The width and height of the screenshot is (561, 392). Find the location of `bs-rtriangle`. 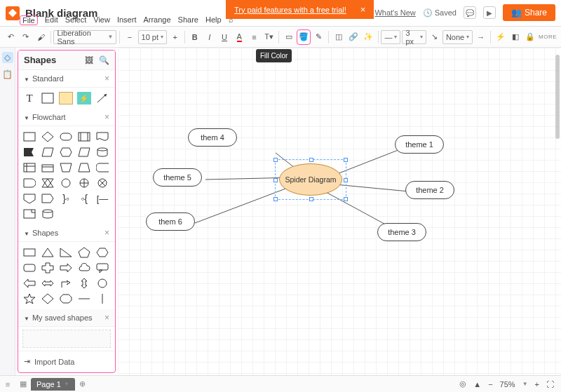

bs-rtriangle is located at coordinates (66, 252).